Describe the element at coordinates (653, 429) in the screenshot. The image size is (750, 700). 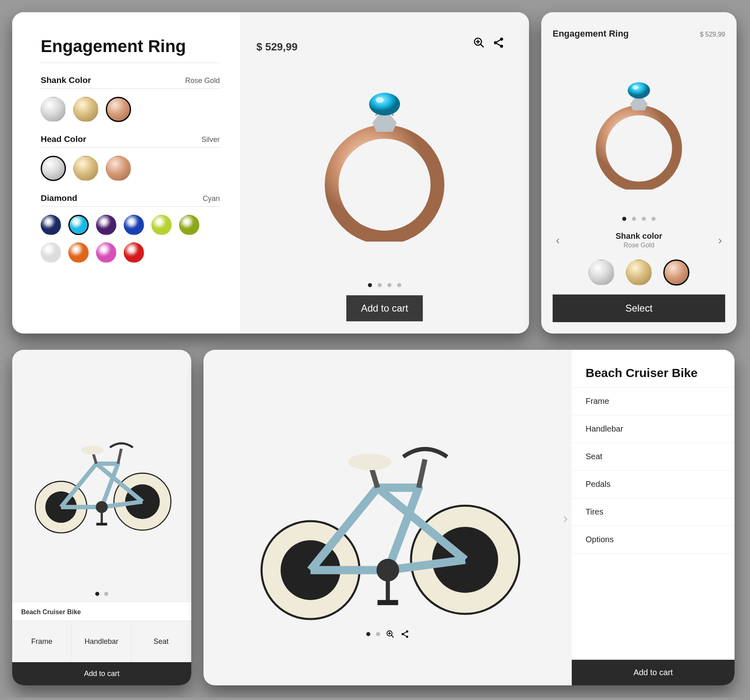
I see `config-section-handlebar: Handlebar` at that location.